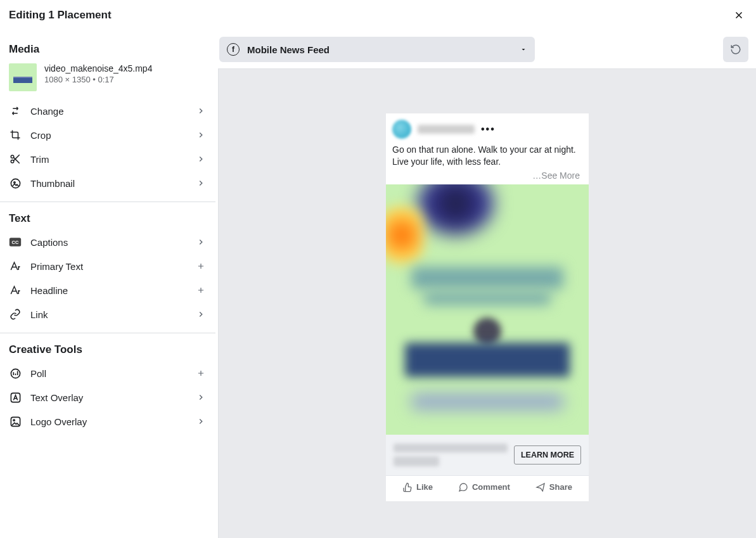  I want to click on see-more-link: …See More, so click(487, 177).